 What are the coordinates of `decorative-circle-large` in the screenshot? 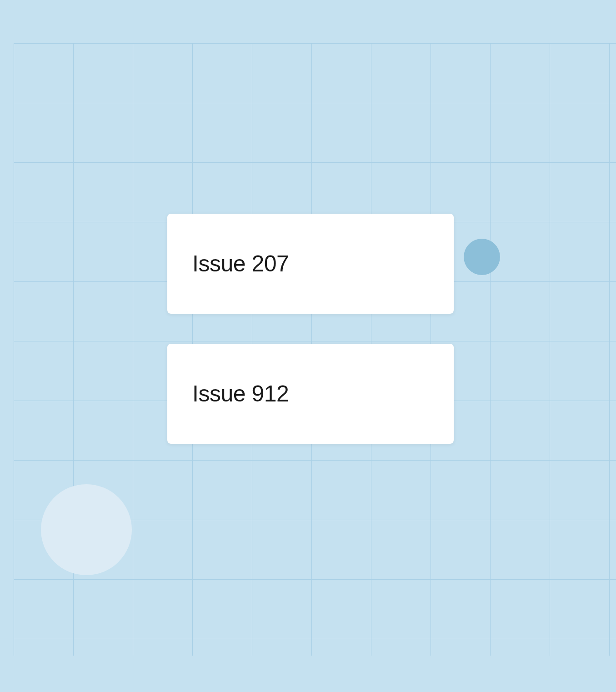 It's located at (86, 530).